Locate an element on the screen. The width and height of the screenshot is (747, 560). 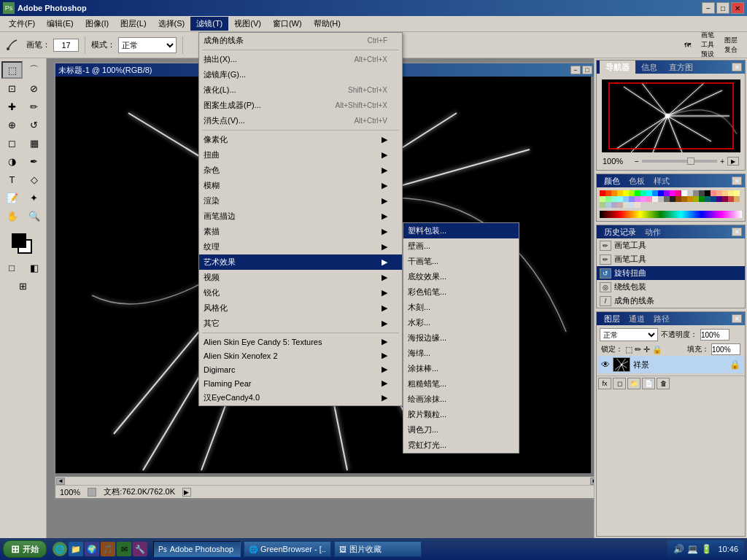
zoom-tool: 🔍 is located at coordinates (34, 216).